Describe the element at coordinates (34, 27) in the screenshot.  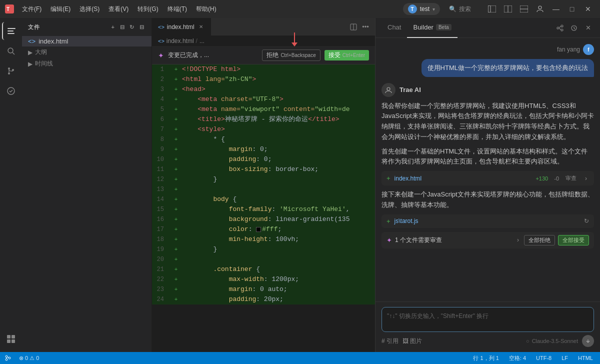
I see `sidebar-title: 文件` at that location.